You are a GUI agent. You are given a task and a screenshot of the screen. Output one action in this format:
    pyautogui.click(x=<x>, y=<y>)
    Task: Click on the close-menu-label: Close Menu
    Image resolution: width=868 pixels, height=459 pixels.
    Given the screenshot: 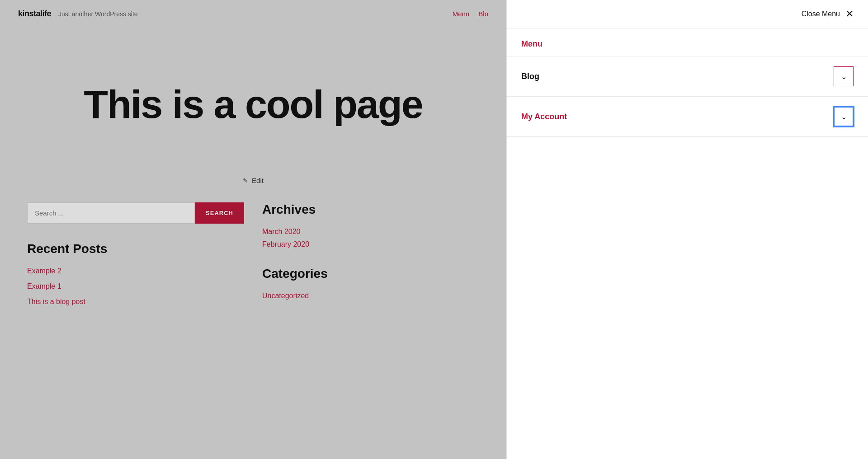 What is the action you would take?
    pyautogui.click(x=821, y=14)
    